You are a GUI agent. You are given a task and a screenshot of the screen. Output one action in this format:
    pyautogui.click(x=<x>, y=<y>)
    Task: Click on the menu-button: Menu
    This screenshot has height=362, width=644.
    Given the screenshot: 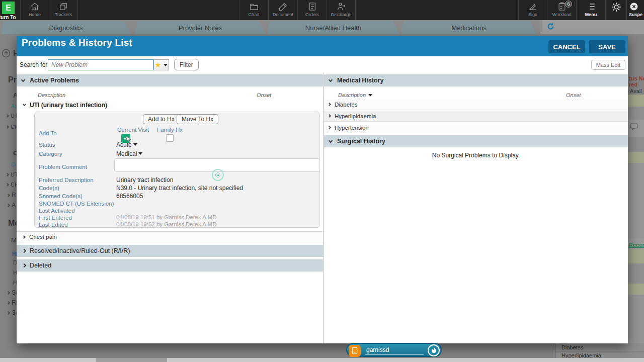 What is the action you would take?
    pyautogui.click(x=591, y=10)
    